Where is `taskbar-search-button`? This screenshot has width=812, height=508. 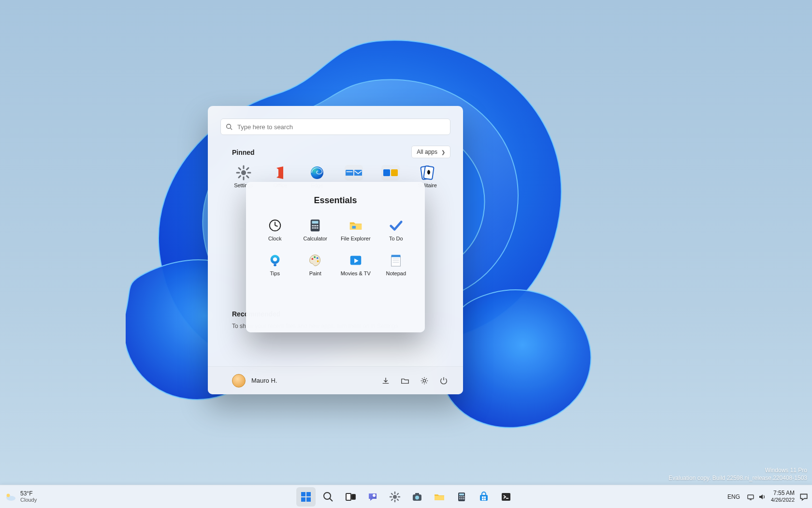
taskbar-search-button is located at coordinates (328, 497).